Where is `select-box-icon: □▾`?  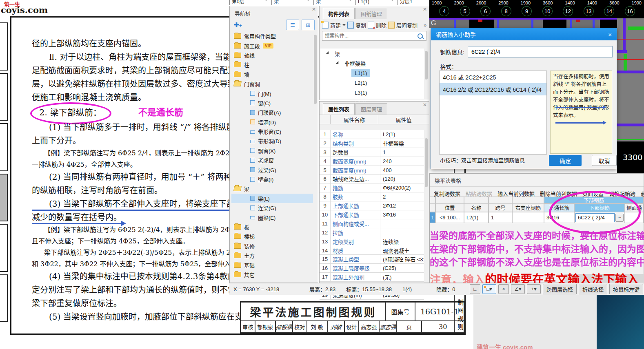
select-box-icon: □▾ is located at coordinates (489, 289).